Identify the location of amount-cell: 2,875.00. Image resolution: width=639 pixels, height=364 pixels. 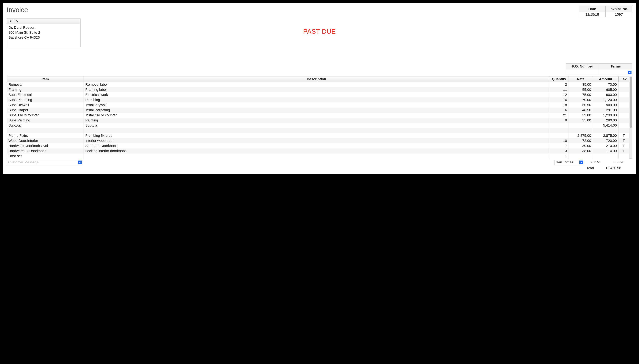
(605, 136).